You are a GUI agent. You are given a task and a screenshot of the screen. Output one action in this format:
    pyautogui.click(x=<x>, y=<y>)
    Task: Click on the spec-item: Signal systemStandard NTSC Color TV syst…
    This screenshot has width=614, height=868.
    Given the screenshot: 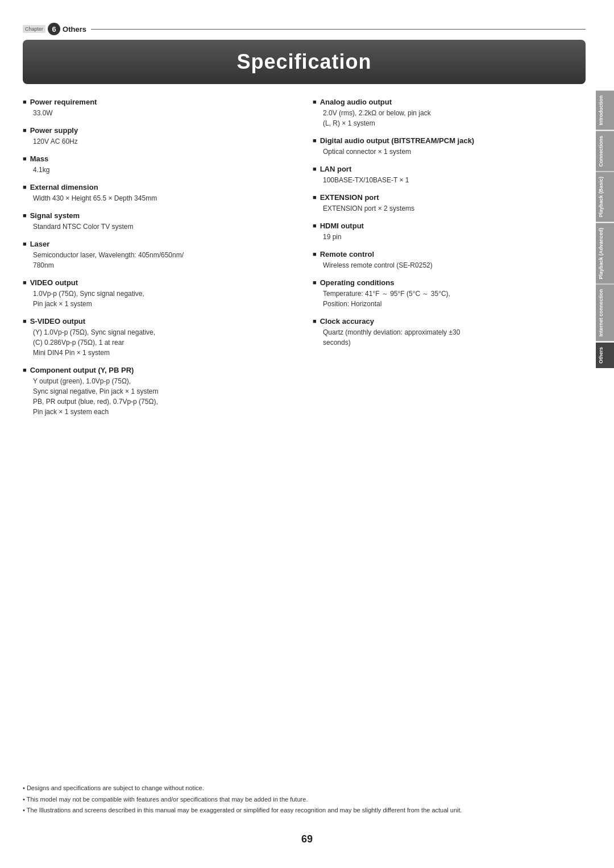 What is the action you would take?
    pyautogui.click(x=159, y=222)
    